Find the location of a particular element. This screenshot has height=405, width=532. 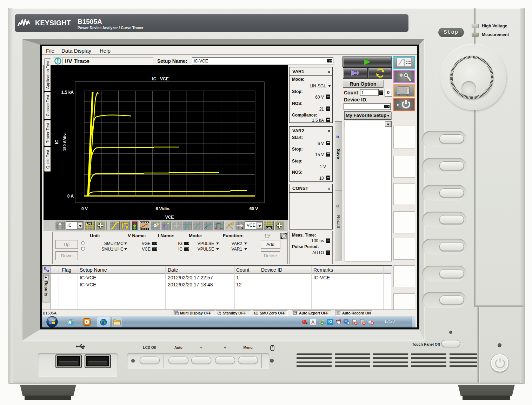

svg-text: 0 is located at coordinates (256, 313).